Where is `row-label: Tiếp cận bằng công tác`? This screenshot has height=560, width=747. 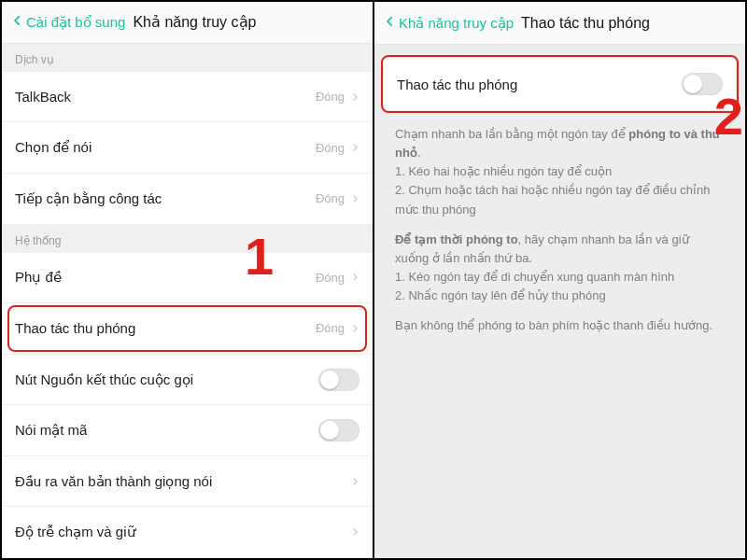
row-label: Tiếp cận bằng công tác is located at coordinates (88, 199).